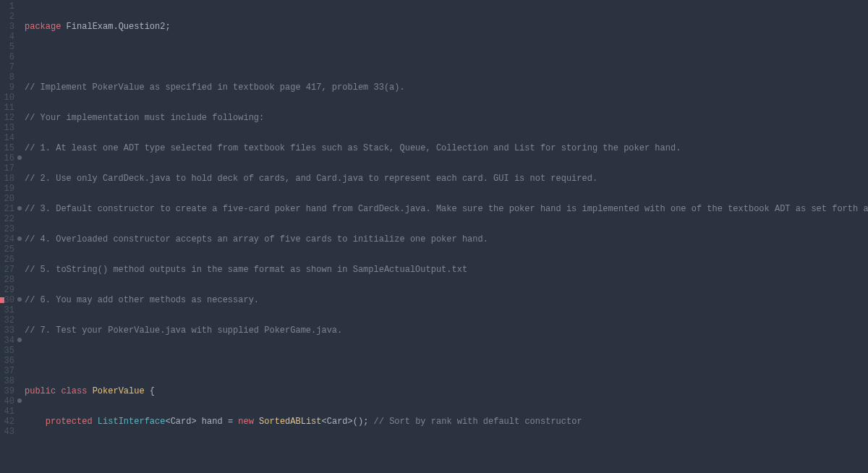  Describe the element at coordinates (446, 118) in the screenshot. I see `code-line: // Your implementation must include foll…` at that location.